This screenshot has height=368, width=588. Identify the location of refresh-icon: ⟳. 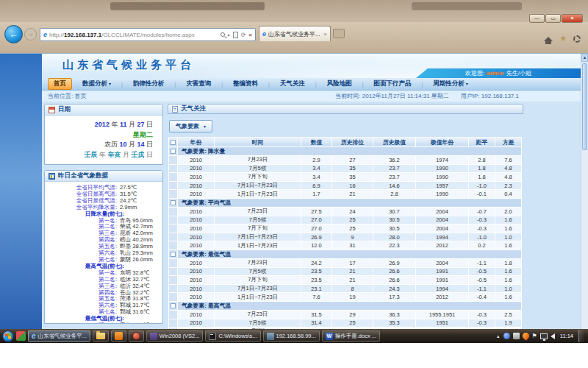
(244, 35).